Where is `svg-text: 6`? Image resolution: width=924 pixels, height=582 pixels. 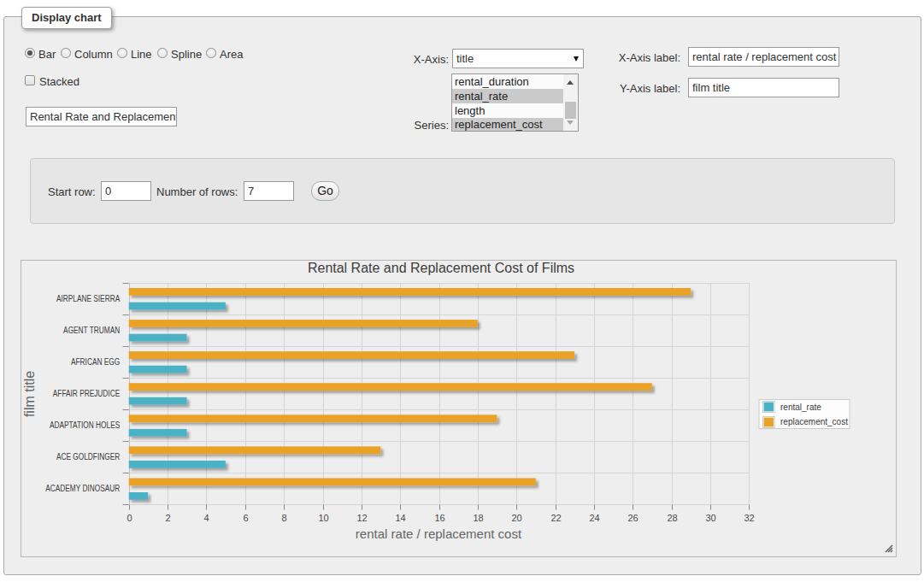 svg-text: 6 is located at coordinates (245, 518).